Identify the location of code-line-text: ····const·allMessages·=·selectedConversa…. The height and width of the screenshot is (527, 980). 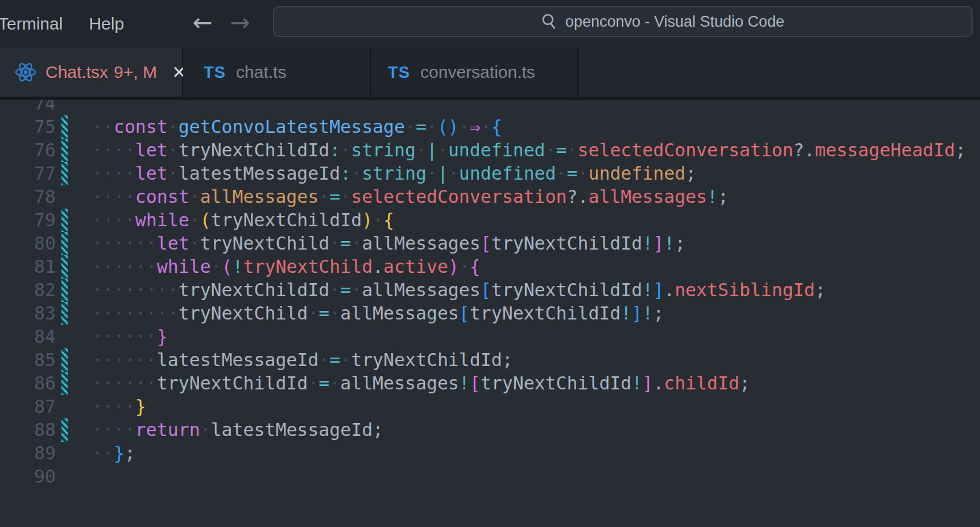
(411, 197).